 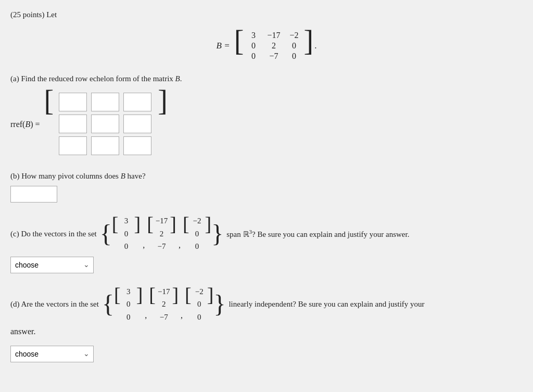 I want to click on rref-bracket-left: [, so click(x=49, y=124).